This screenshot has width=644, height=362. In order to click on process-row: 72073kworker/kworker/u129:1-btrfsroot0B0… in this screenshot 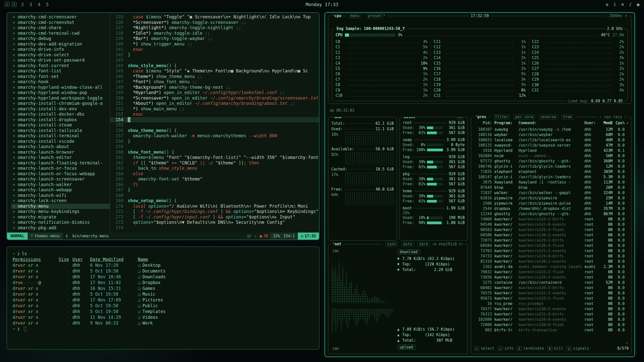, I will do `click(551, 240)`.